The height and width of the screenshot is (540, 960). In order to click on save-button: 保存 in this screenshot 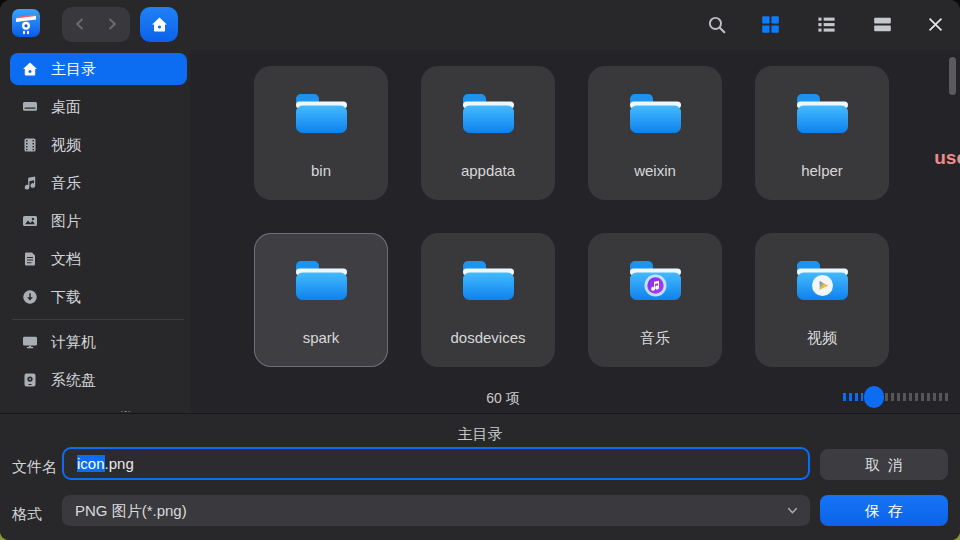, I will do `click(884, 510)`.